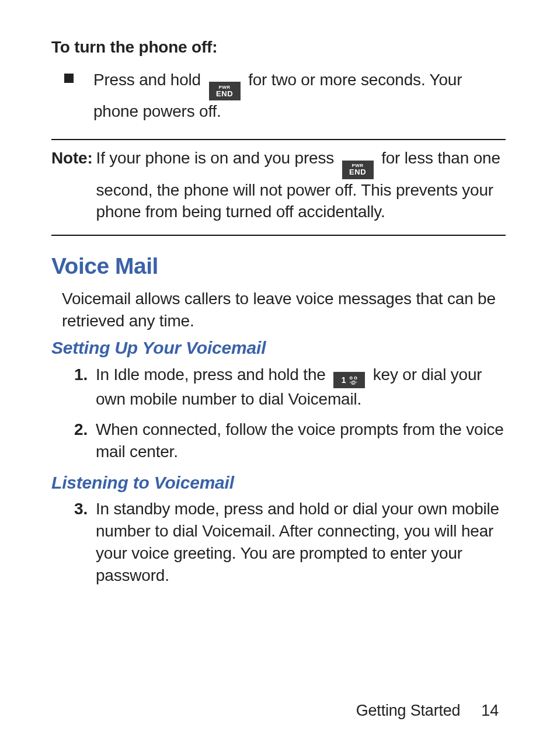 Image resolution: width=557 pixels, height=756 pixels. I want to click on page-footer: Getting Started14, so click(427, 710).